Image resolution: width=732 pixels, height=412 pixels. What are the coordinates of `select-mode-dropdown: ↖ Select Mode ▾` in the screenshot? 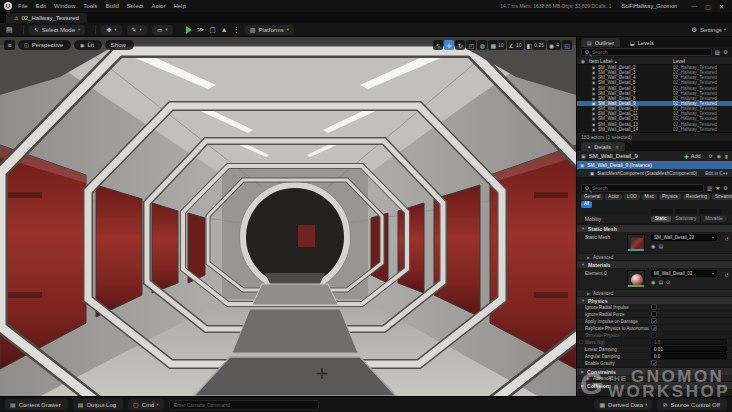 It's located at (58, 30).